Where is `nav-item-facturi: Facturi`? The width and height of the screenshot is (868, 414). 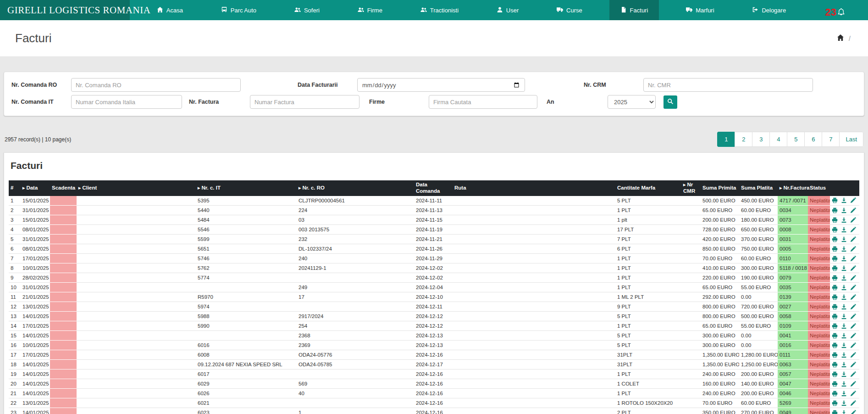 nav-item-facturi: Facturi is located at coordinates (635, 10).